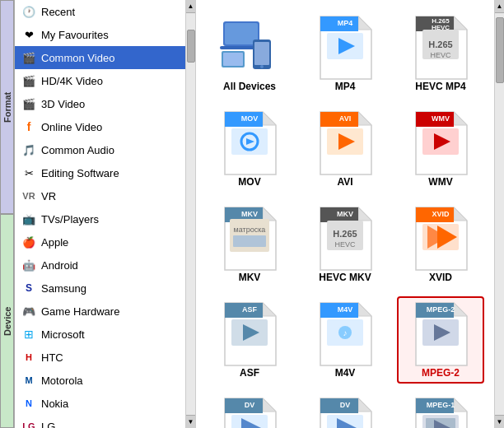 This screenshot has width=504, height=428. What do you see at coordinates (191, 46) in the screenshot?
I see `scrollbar-thumb` at bounding box center [191, 46].